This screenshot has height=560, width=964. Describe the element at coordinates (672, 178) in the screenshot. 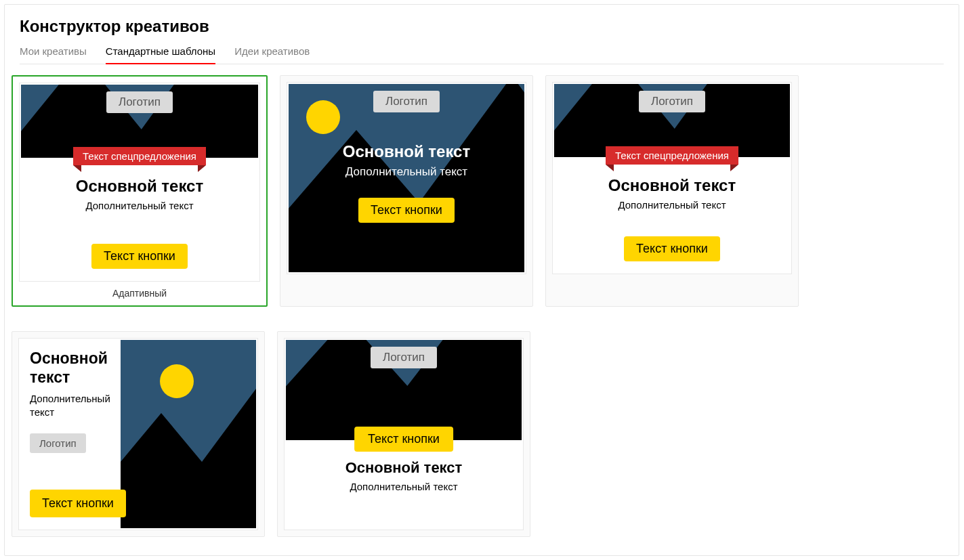

I see `creative-preview-ribbon: Логотип Основной текст Дополнительный те…` at that location.